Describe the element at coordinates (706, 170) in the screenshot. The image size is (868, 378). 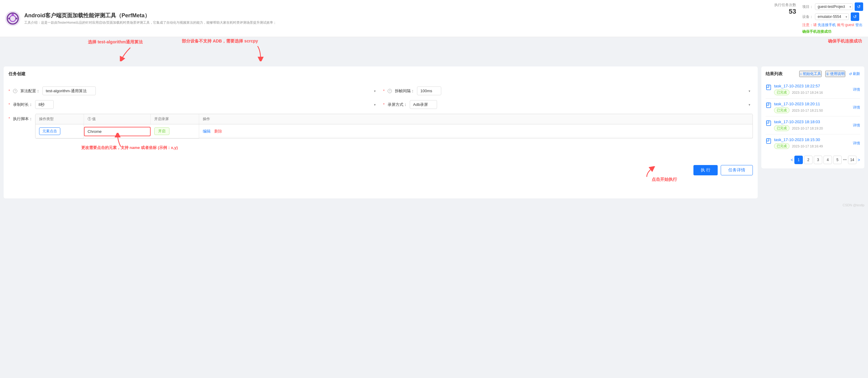
I see `execute-button: 执 行` at that location.